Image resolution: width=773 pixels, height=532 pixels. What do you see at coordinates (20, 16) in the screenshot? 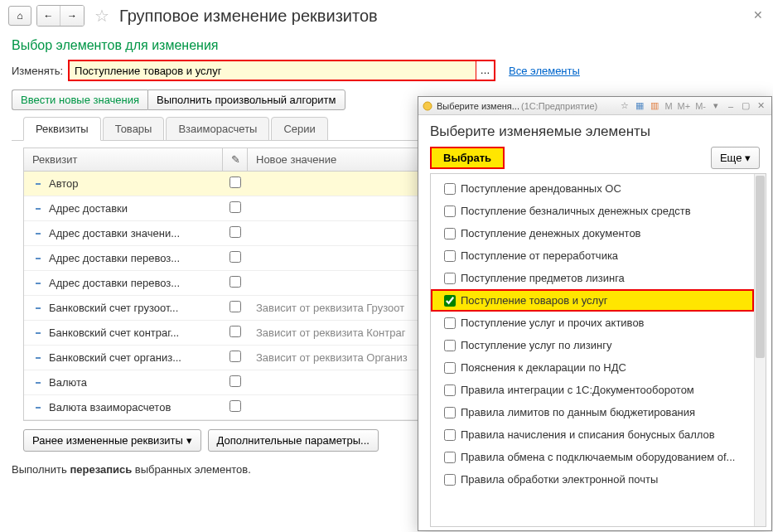
I see `home-button: ⌂` at bounding box center [20, 16].